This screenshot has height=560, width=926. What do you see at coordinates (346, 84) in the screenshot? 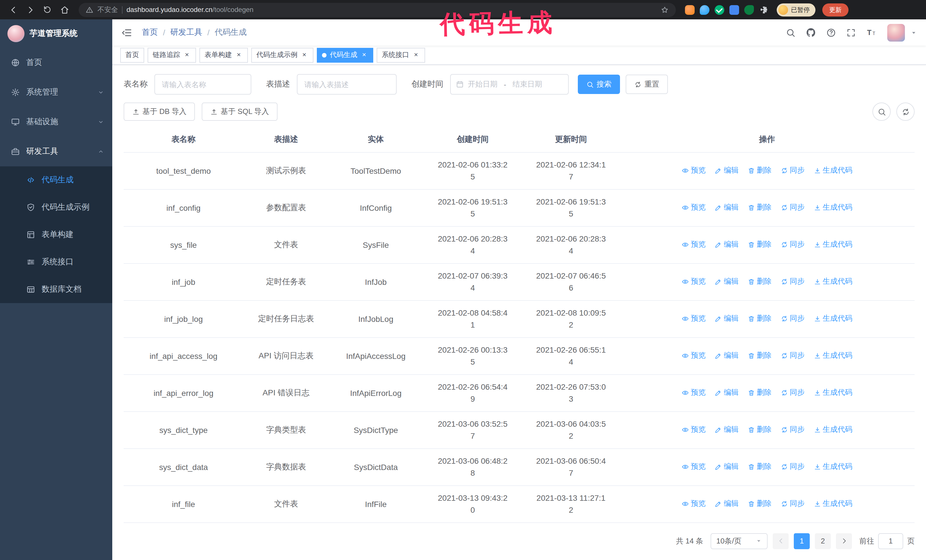
I see `table-desc-input` at bounding box center [346, 84].